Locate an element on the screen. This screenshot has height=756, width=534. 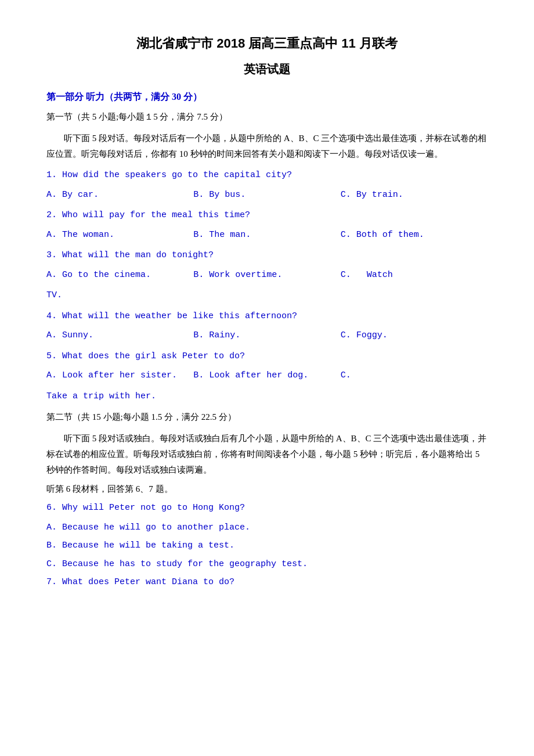
q3-option-c: C. Watch is located at coordinates (414, 275).